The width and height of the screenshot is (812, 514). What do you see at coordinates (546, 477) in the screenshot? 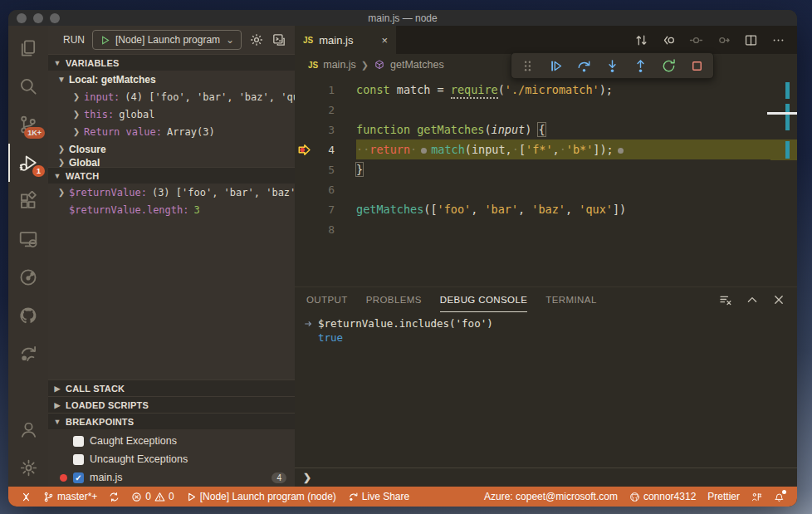
I see `debug-console-input: ❯` at bounding box center [546, 477].